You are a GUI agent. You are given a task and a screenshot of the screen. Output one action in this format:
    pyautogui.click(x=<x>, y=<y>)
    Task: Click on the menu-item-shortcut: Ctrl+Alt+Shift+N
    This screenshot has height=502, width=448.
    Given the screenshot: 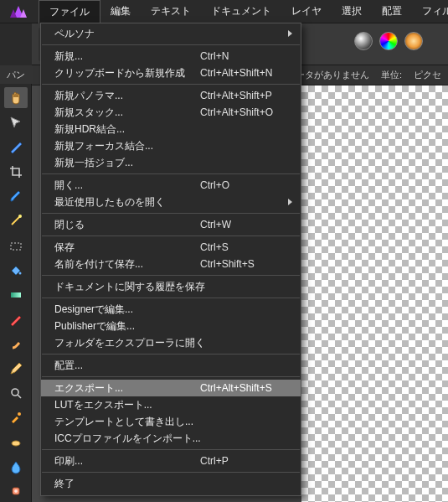 What is the action you would take?
    pyautogui.click(x=246, y=73)
    